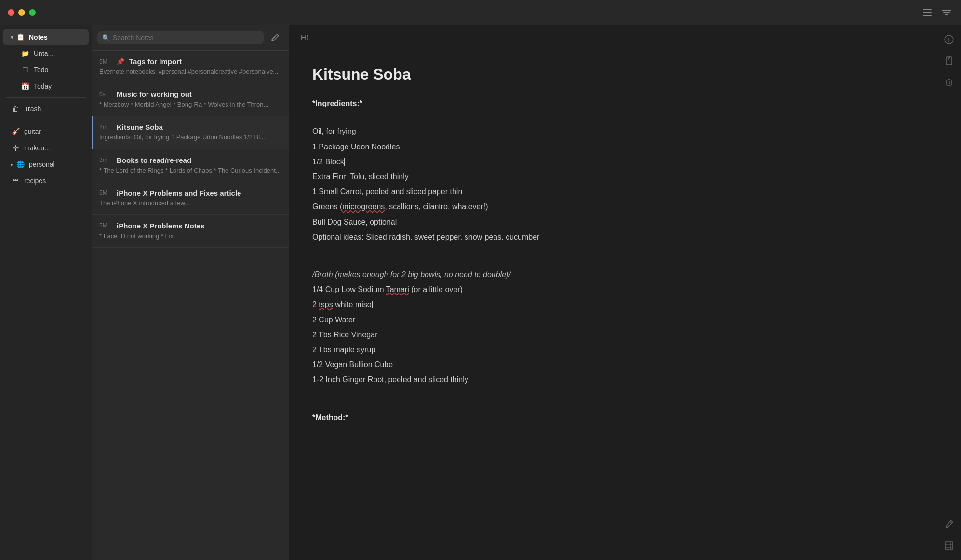 The image size is (961, 560). I want to click on sidebar-item-untitled: 📁 Unta..., so click(46, 53).